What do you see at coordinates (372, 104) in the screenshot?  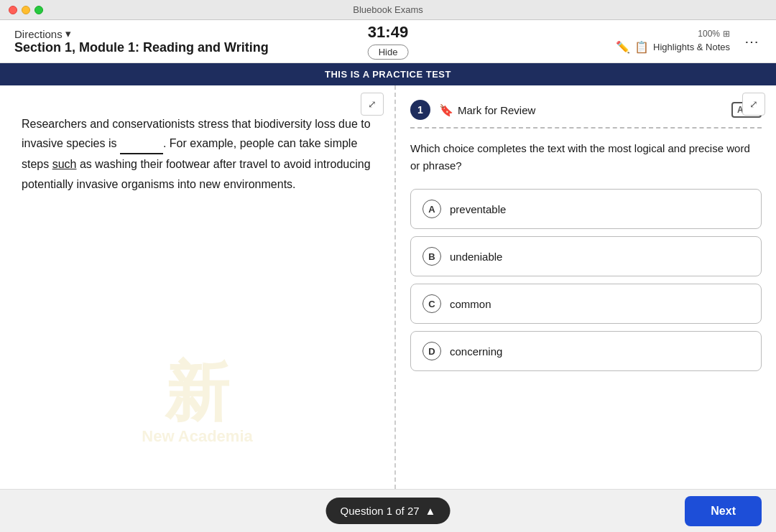 I see `expand-left-icon: ⤢` at bounding box center [372, 104].